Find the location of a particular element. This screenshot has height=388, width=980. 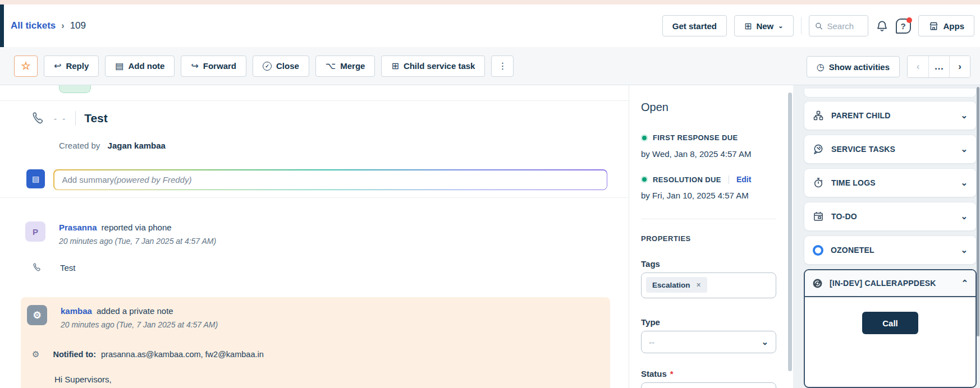

created-by-name: Jagan kambaa is located at coordinates (137, 146).